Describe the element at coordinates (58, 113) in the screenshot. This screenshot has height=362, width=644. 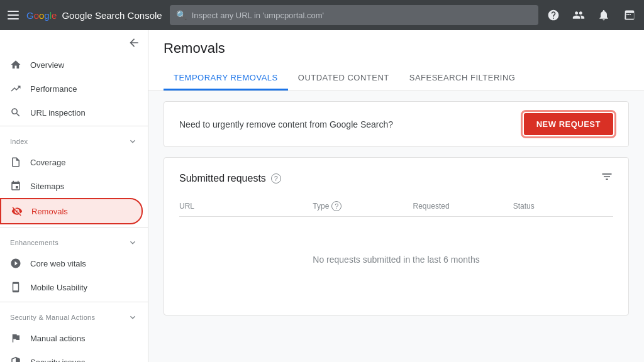
I see `sidebar-item-label: URL inspection` at that location.